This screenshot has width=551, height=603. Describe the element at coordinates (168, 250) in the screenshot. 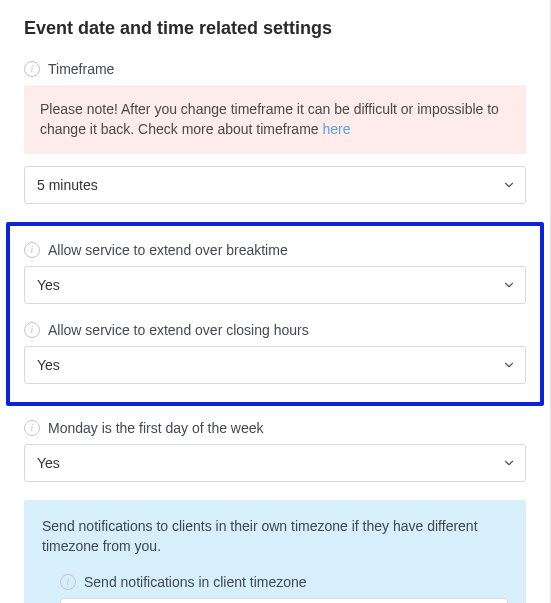

I see `extend-breaktime-label: Allow service to extend over breaktime` at that location.